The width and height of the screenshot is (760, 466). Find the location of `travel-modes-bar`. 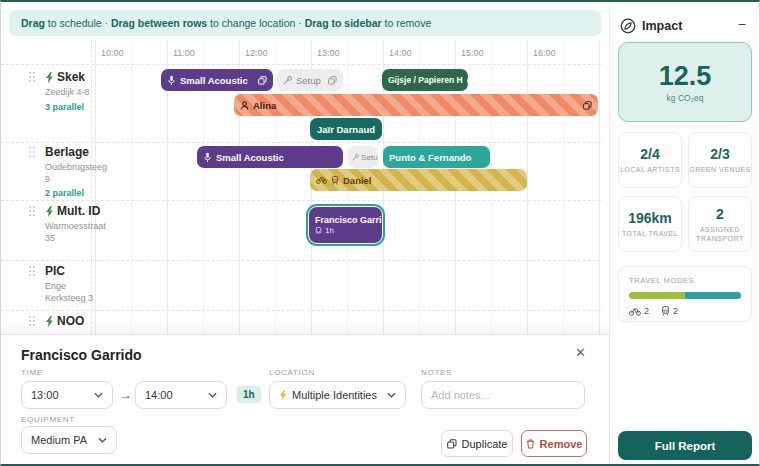

travel-modes-bar is located at coordinates (685, 296).